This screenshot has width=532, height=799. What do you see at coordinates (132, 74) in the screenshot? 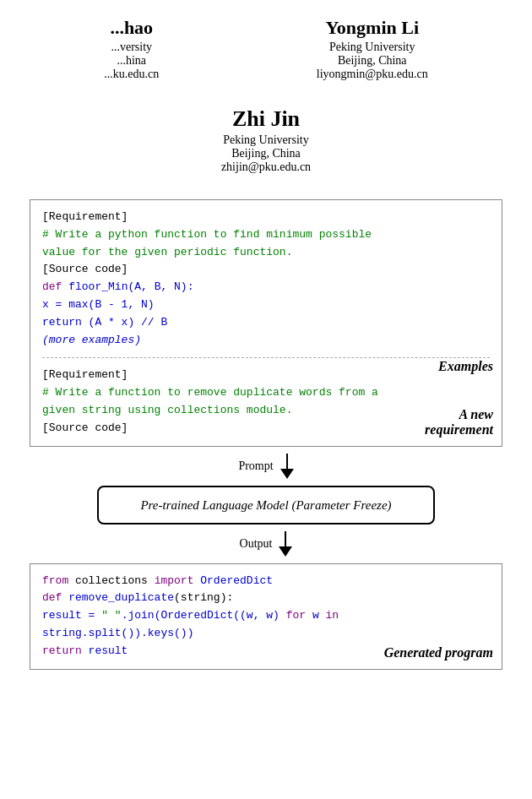
I see `author-left-email: ...ku.edu.cn` at bounding box center [132, 74].